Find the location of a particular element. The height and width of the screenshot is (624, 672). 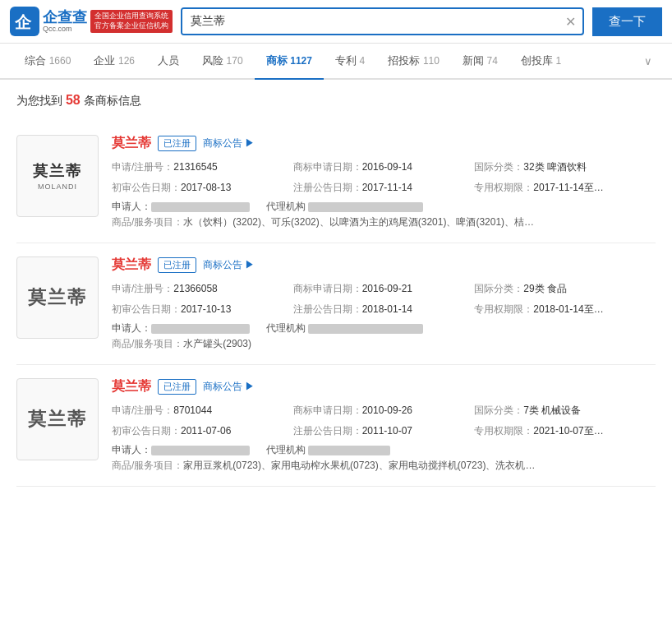

svg-text: 企 is located at coordinates (23, 22).